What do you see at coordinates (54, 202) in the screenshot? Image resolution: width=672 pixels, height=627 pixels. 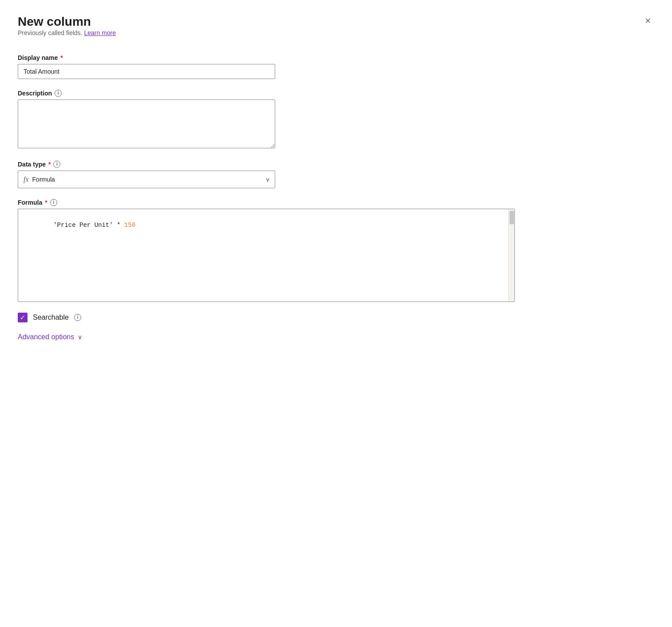 I see `formula-info-icon: i` at bounding box center [54, 202].